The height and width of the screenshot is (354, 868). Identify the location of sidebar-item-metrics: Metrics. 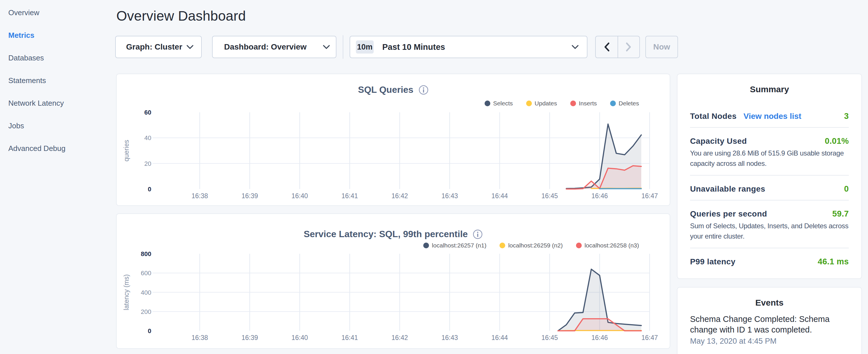
(57, 35).